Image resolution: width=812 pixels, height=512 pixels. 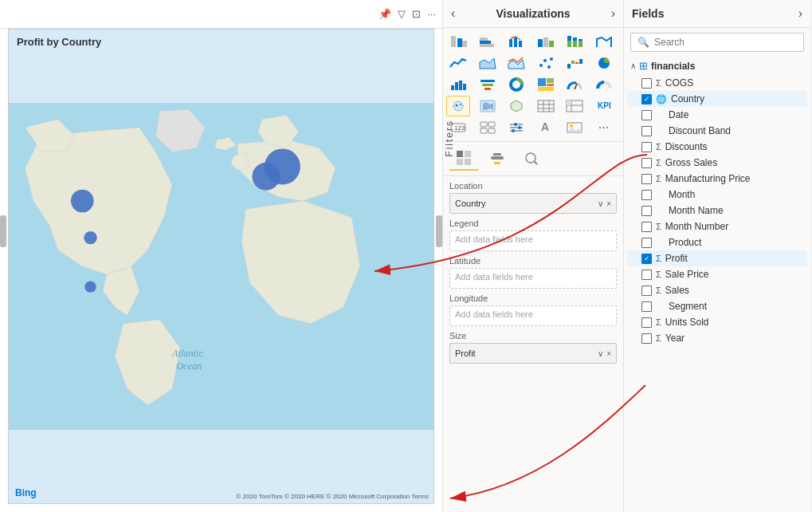 I want to click on date-checkbox, so click(x=647, y=115).